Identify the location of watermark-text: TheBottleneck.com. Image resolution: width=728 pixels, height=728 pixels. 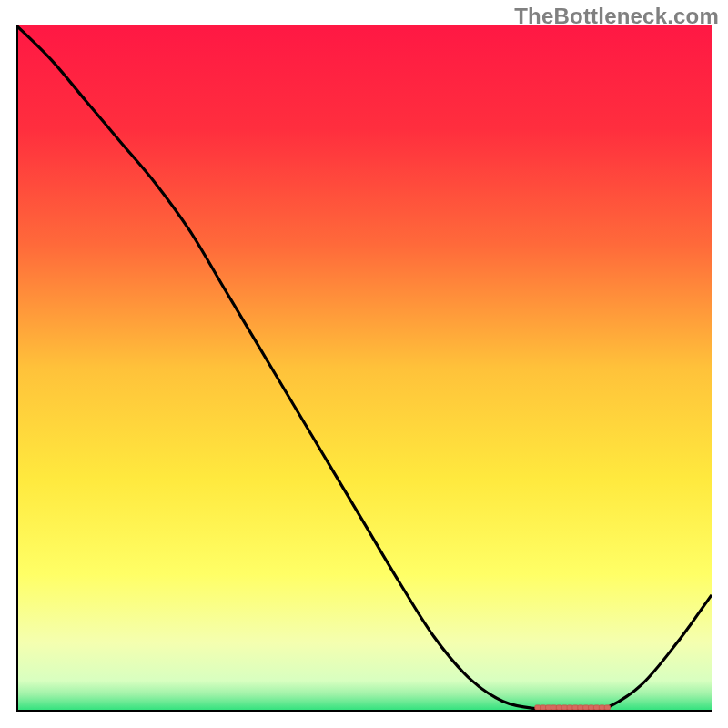
(617, 16).